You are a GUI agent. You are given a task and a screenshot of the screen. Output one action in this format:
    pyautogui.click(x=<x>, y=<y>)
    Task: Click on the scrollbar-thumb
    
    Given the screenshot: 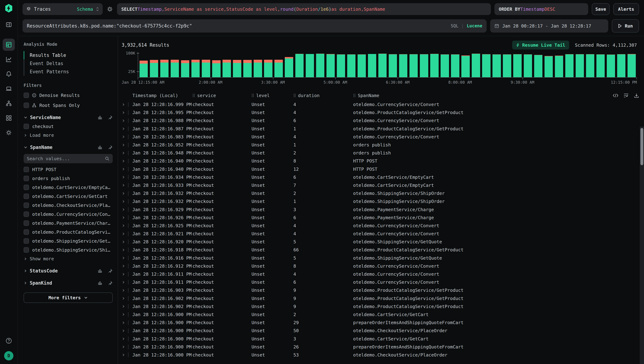 What is the action you would take?
    pyautogui.click(x=642, y=146)
    